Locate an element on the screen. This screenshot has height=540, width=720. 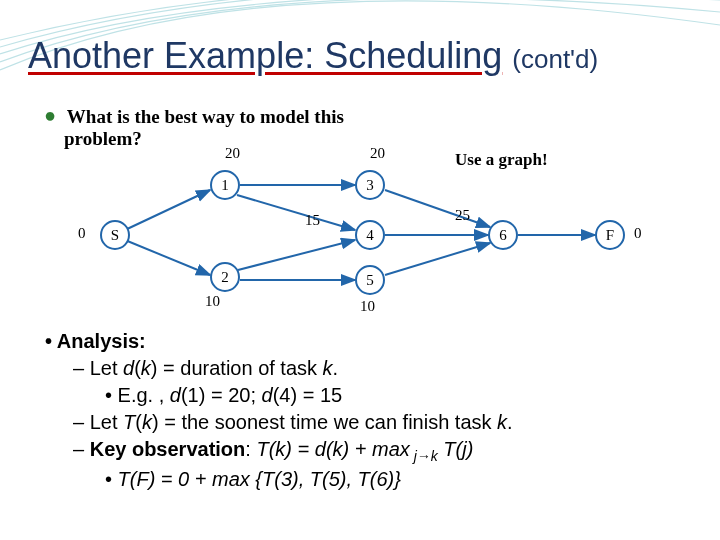
node-6: 6 is located at coordinates (503, 235).